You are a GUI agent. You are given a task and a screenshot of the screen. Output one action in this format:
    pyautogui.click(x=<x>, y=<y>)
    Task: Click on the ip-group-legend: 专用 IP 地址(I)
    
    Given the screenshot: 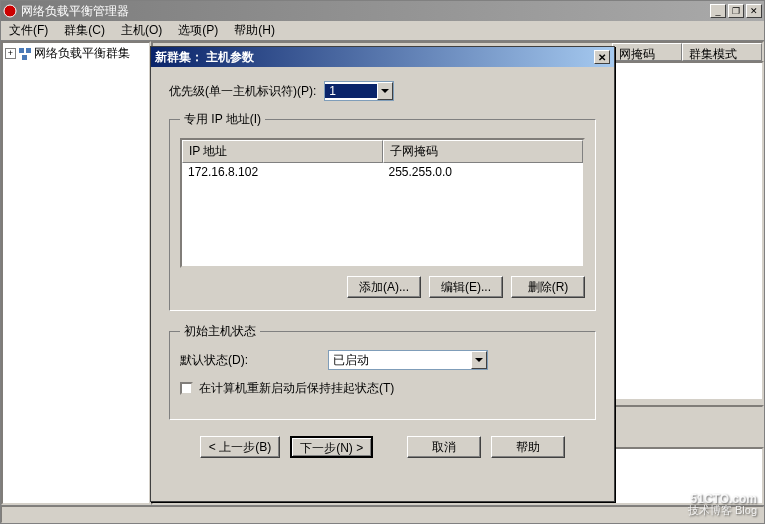 What is the action you would take?
    pyautogui.click(x=222, y=120)
    